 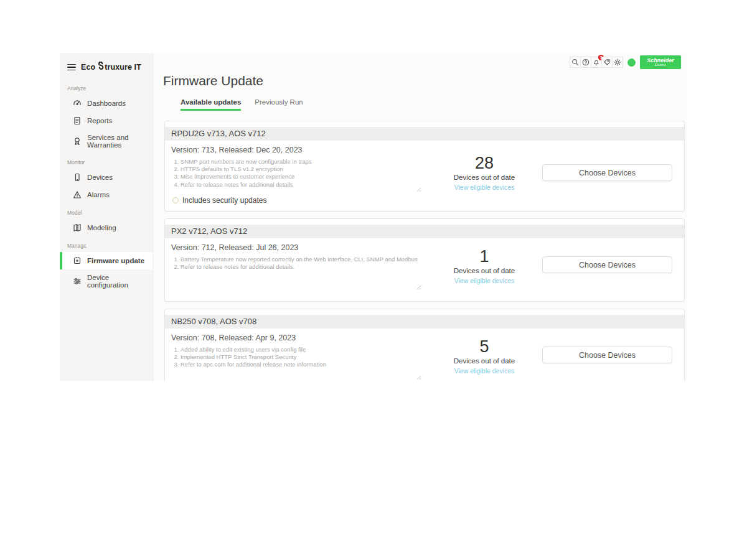 I want to click on sidebar-item-devices: Devices, so click(x=106, y=177).